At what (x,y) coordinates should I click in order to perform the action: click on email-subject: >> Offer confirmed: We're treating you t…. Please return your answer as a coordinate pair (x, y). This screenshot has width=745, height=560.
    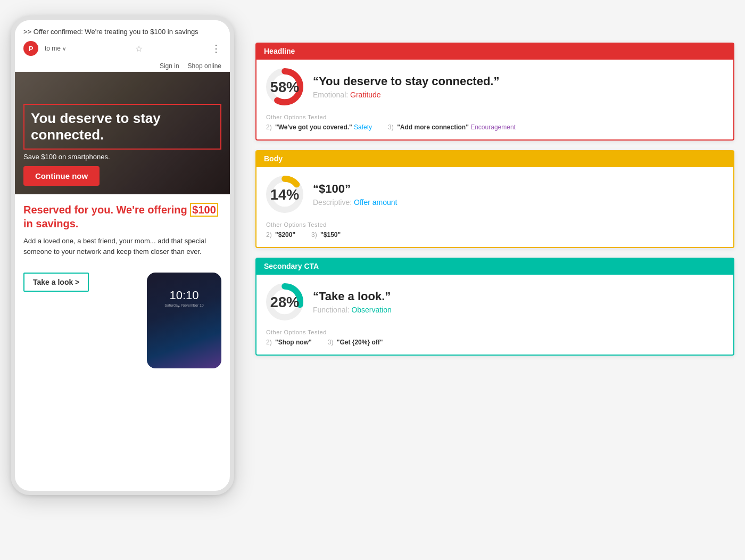
    Looking at the image, I should click on (122, 32).